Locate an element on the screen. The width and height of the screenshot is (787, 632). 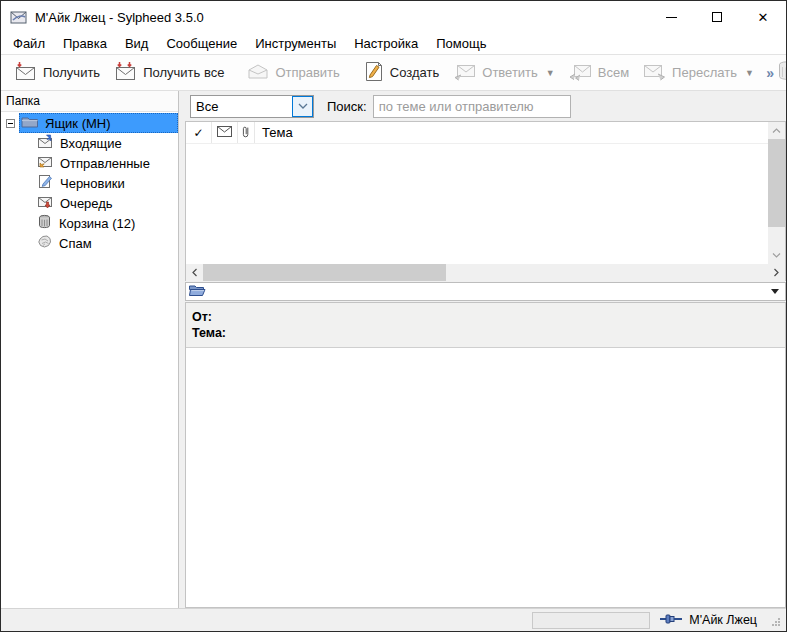
unread-icon is located at coordinates (224, 132).